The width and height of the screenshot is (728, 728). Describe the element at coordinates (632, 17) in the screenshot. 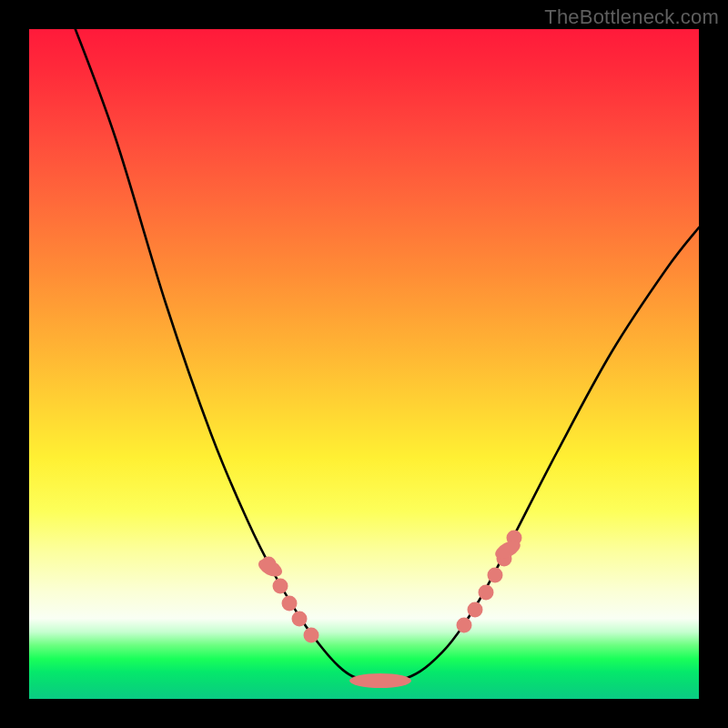

I see `watermark-text: TheBottleneck.com` at that location.